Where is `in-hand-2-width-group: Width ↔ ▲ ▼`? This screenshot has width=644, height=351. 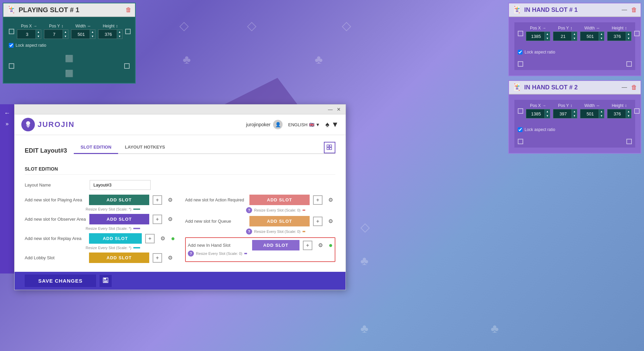
in-hand-2-width-group: Width ↔ ▲ ▼ is located at coordinates (592, 111).